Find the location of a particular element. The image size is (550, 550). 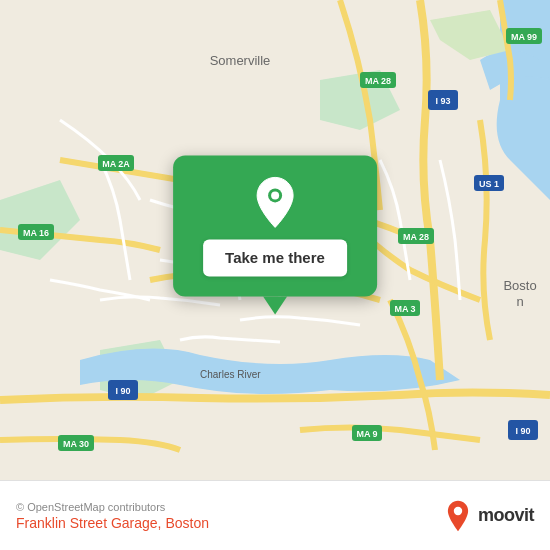

svg-text: MA 30 is located at coordinates (76, 444).